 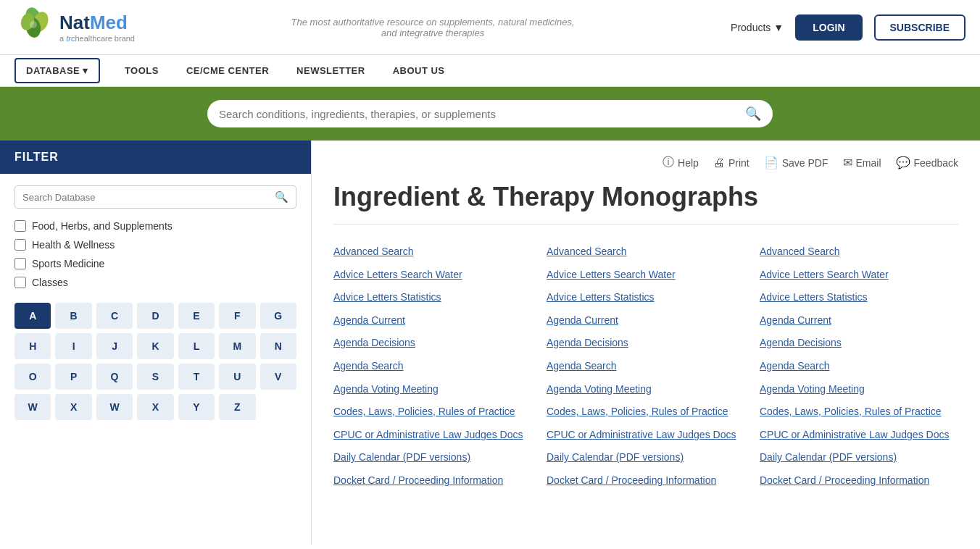 What do you see at coordinates (859, 435) in the screenshot?
I see `link-cpuc-3: CPUC or Administrative Law Judges Docs` at bounding box center [859, 435].